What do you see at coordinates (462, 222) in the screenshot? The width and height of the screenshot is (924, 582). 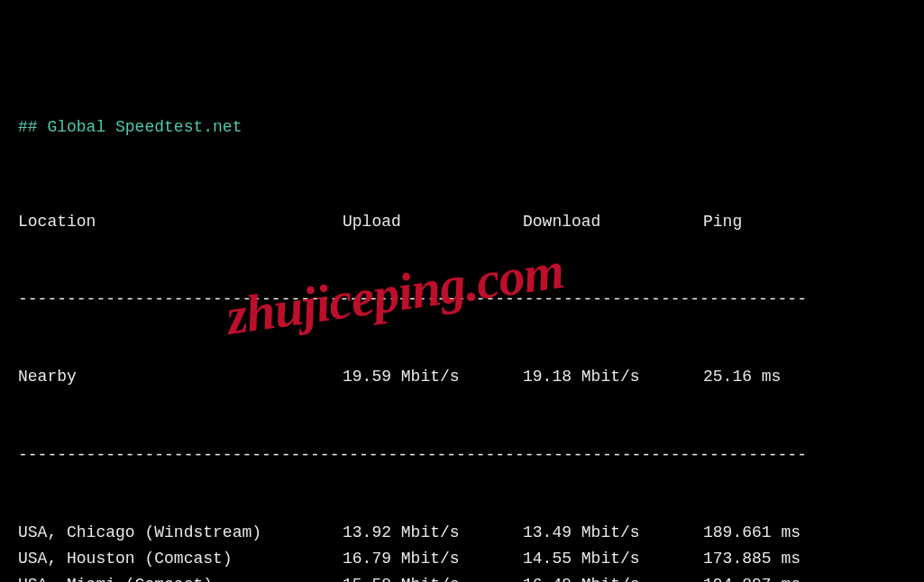 I see `table-header: LocationUploadDownloadPing` at bounding box center [462, 222].